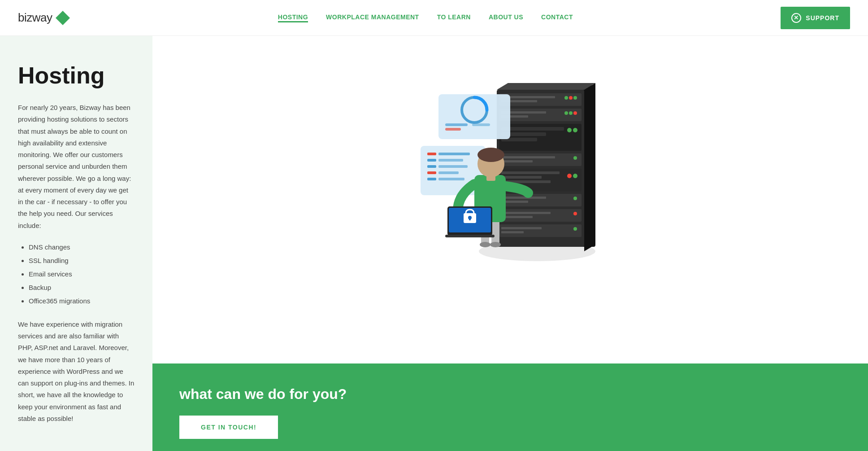 The width and height of the screenshot is (868, 451). I want to click on cta-heading: what can we do for you?, so click(510, 394).